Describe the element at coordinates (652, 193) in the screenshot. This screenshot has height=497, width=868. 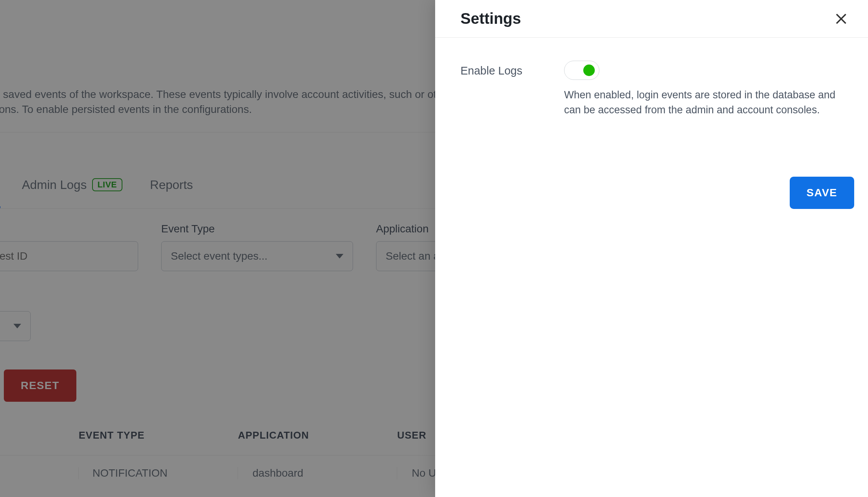
I see `panel-actions: SAVE` at that location.